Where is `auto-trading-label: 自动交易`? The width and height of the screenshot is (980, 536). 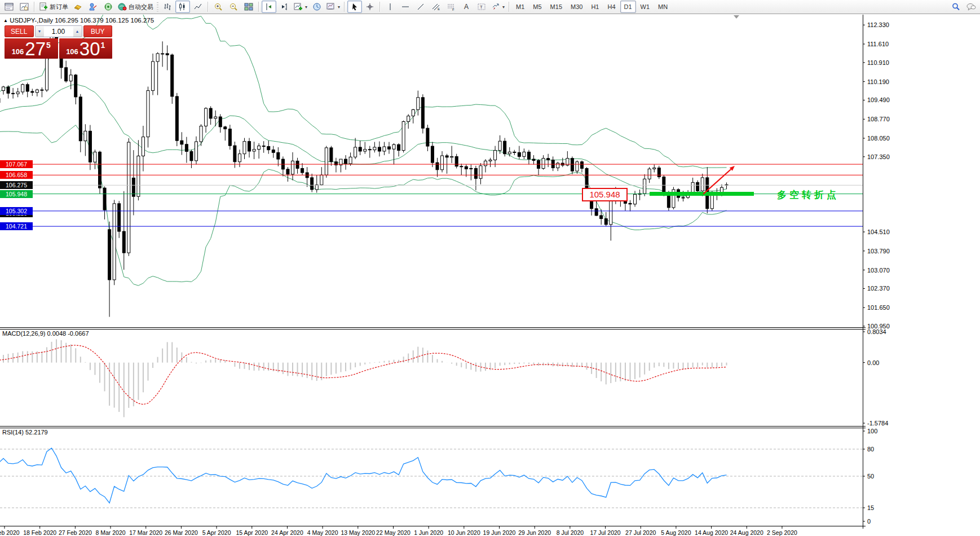
auto-trading-label: 自动交易 is located at coordinates (141, 7).